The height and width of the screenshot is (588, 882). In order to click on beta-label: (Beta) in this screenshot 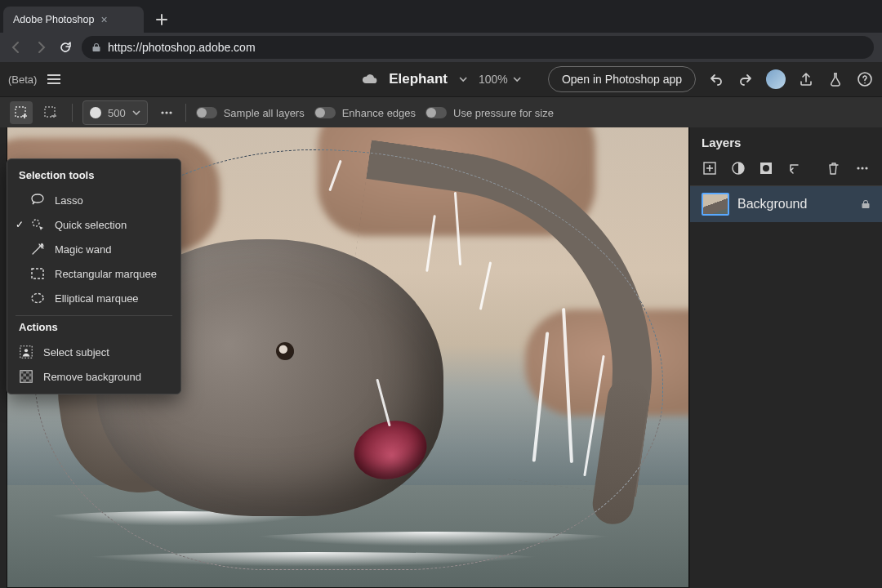, I will do `click(23, 80)`.